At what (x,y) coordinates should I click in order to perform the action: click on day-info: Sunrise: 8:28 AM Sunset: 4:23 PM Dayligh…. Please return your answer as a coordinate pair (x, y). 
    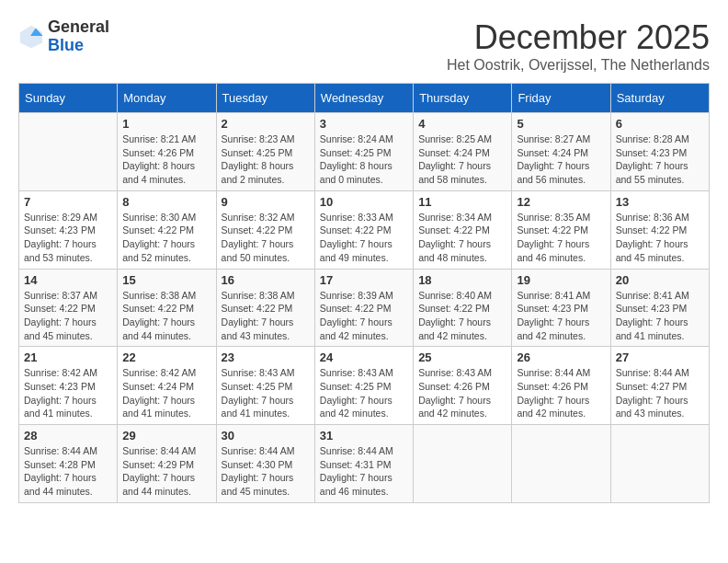
    Looking at the image, I should click on (660, 160).